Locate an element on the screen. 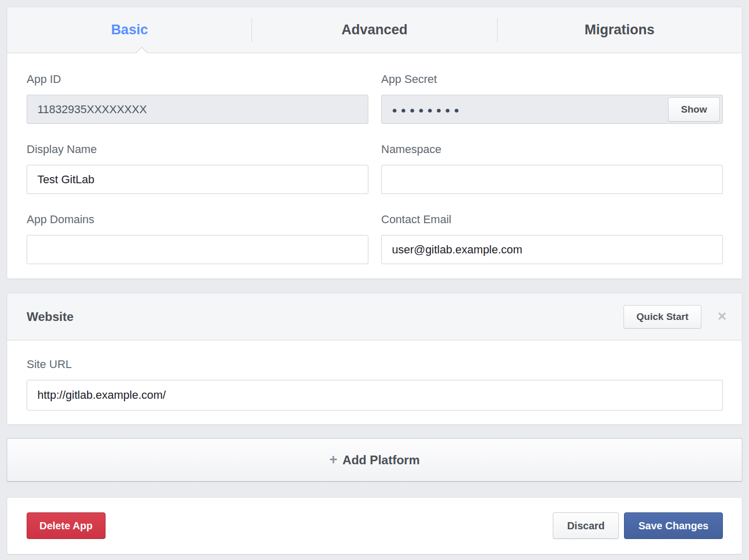  app-domains-field-group: App Domains is located at coordinates (198, 239).